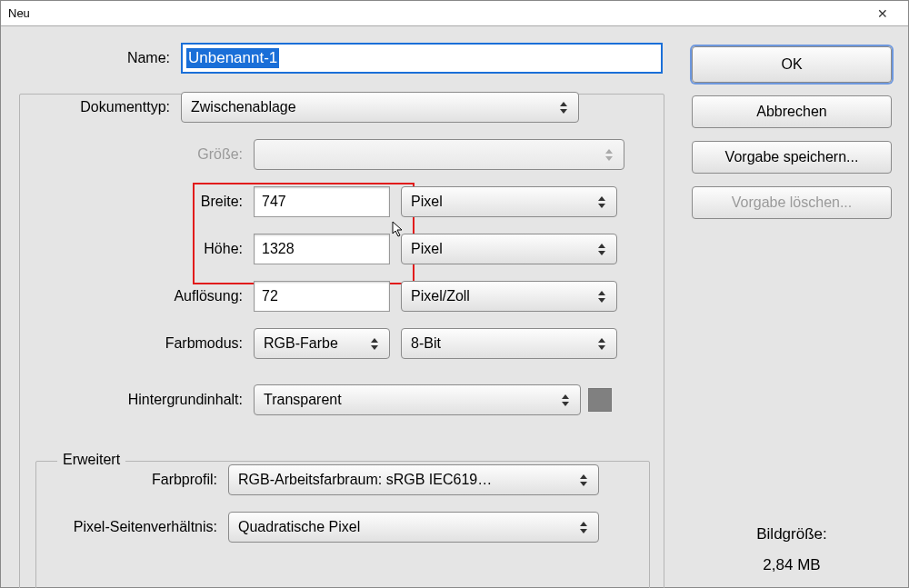 The image size is (909, 588). Describe the element at coordinates (322, 249) in the screenshot. I see `height-input` at that location.